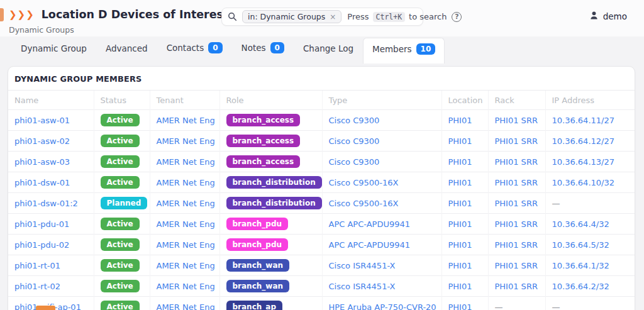 This screenshot has width=644, height=310. I want to click on column-header-role: Role, so click(270, 101).